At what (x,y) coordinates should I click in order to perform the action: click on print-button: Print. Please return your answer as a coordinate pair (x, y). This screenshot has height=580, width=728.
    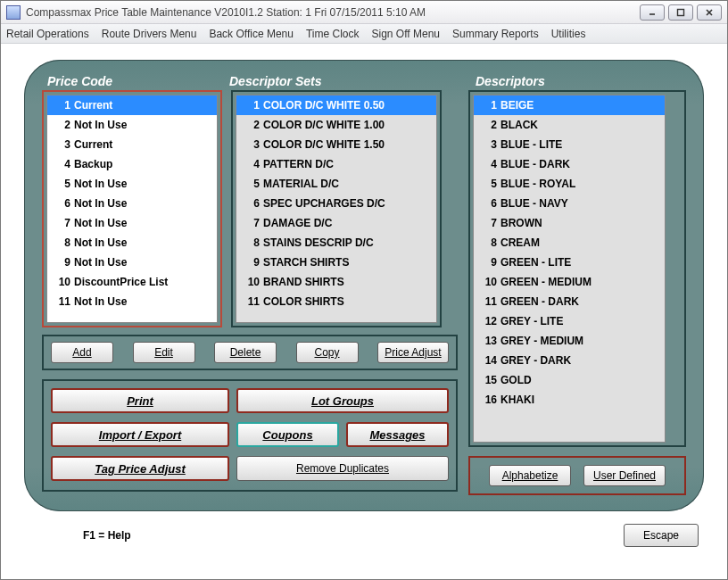
    Looking at the image, I should click on (140, 401).